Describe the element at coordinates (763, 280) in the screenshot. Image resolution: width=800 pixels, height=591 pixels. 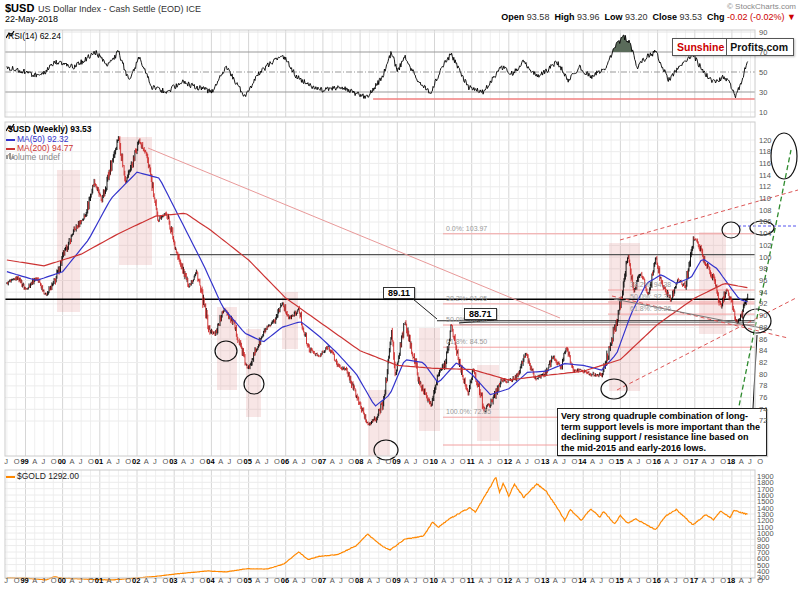
I see `axis-tick-label: 96` at that location.